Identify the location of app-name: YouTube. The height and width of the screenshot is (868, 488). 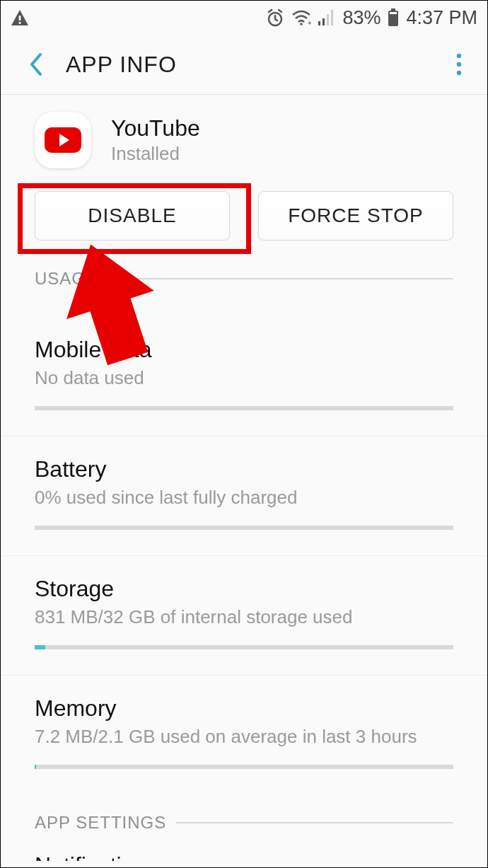
(156, 129).